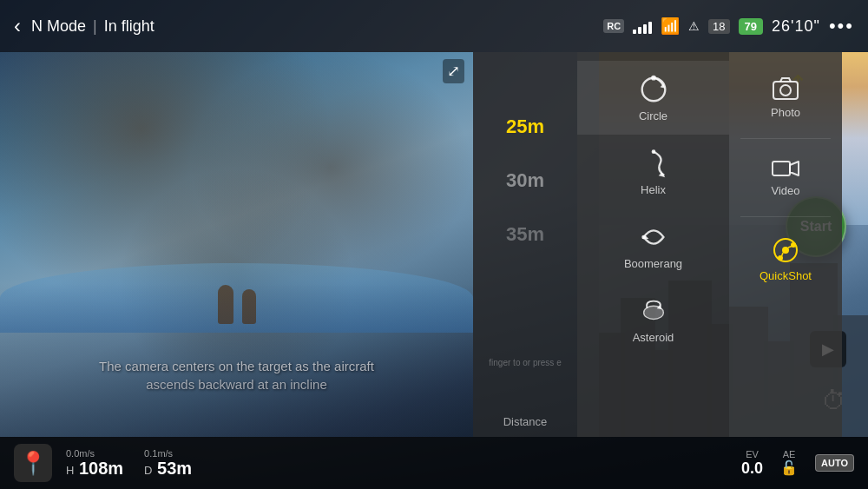 Image resolution: width=868 pixels, height=489 pixels. What do you see at coordinates (786, 276) in the screenshot?
I see `quickshot-label: QuickShot` at bounding box center [786, 276].